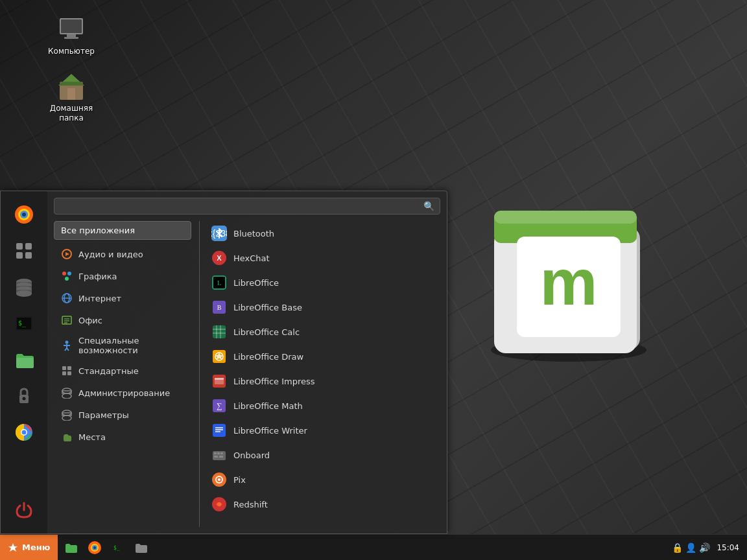 Image resolution: width=747 pixels, height=560 pixels. What do you see at coordinates (219, 430) in the screenshot?
I see `librewriter-icon` at bounding box center [219, 430].